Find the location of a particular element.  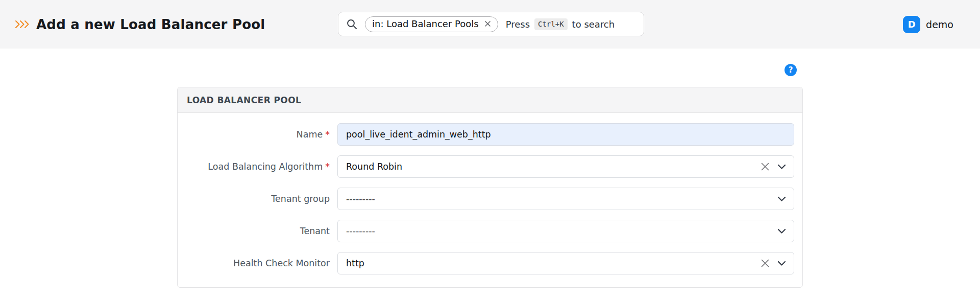

panel-header: LOAD BALANCER POOL is located at coordinates (490, 100).